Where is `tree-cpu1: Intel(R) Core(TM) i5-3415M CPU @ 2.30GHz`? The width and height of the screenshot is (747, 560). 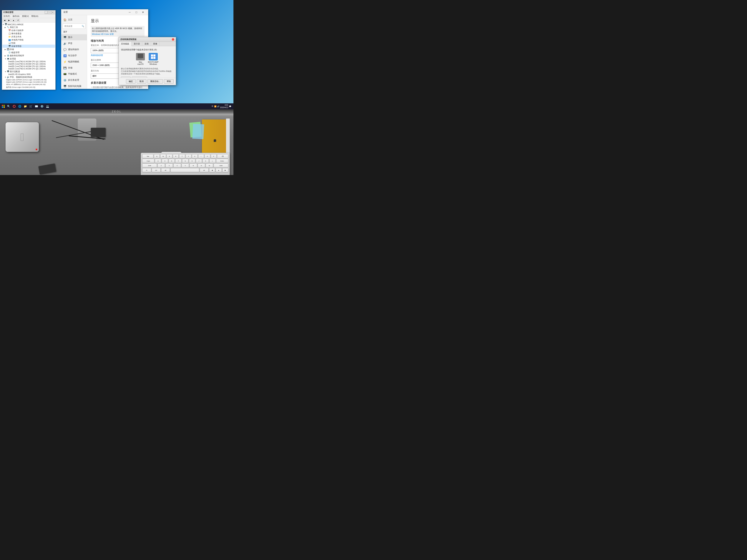
tree-cpu1: Intel(R) Core(TM) i5-3415M CPU @ 2.30GHz is located at coordinates (29, 61).